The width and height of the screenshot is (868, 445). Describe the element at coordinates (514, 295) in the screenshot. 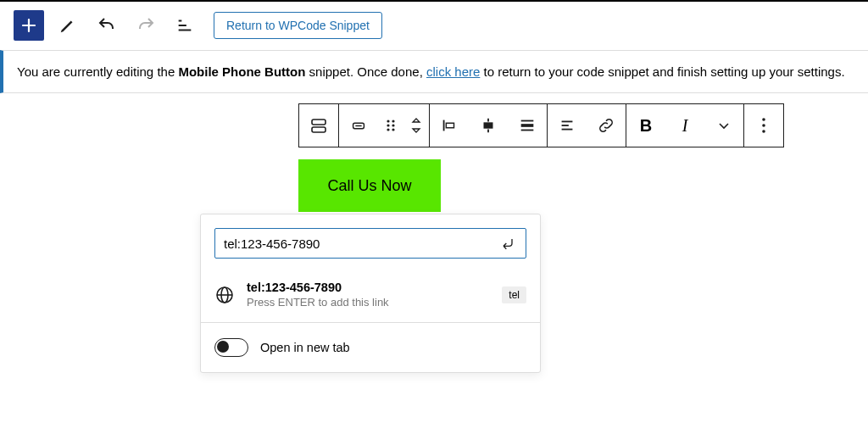

I see `suggestion-type-tag: tel` at that location.